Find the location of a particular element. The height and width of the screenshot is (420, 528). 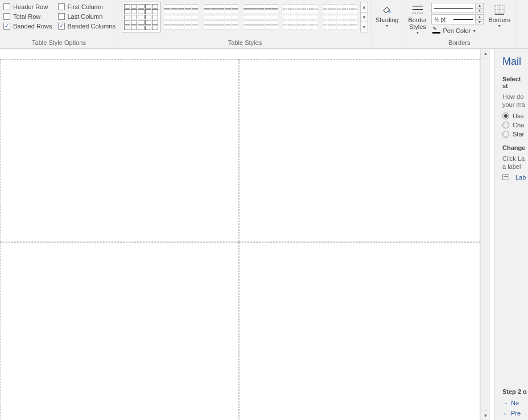

group-label-table-styles: Table Styles is located at coordinates (245, 43).